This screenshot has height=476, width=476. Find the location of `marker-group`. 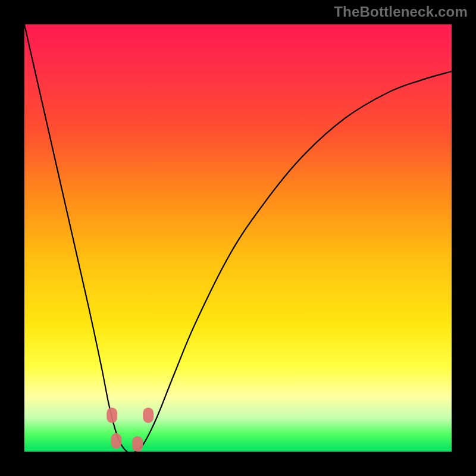

marker-group is located at coordinates (130, 430).